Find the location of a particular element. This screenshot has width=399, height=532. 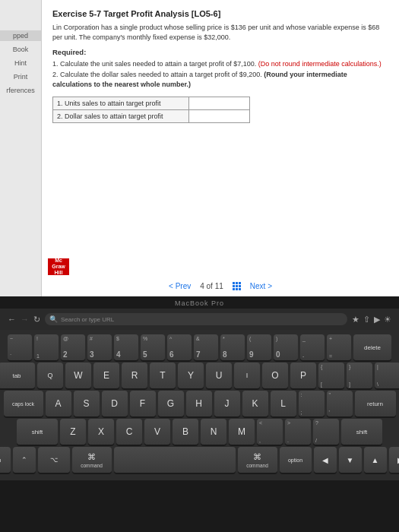

key-arrow-left: ◀ is located at coordinates (325, 460).